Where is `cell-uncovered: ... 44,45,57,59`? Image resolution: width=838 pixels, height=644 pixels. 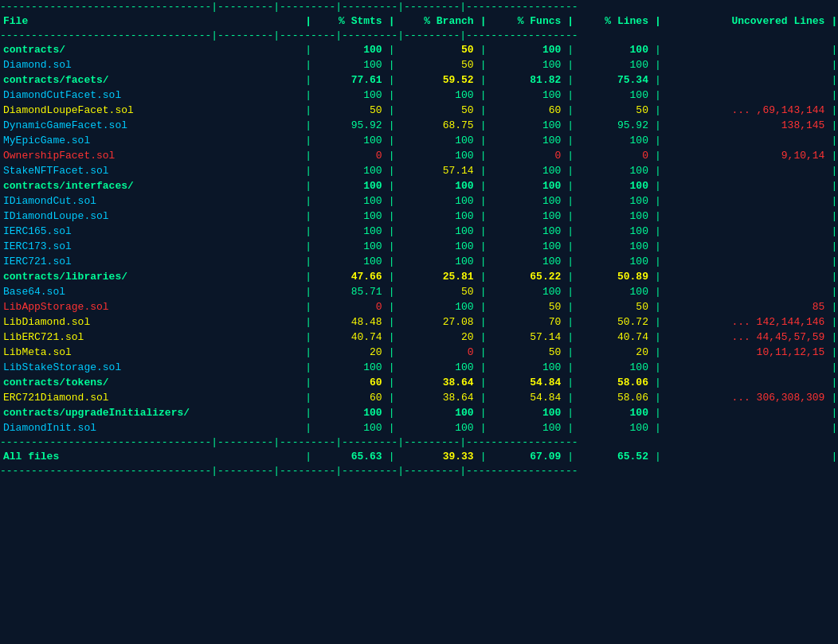
cell-uncovered: ... 44,45,57,59 is located at coordinates (746, 338).